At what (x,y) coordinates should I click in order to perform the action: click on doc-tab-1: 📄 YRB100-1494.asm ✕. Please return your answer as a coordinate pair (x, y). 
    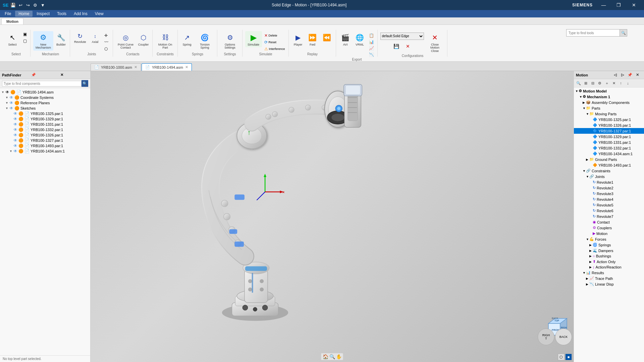
    Looking at the image, I should click on (167, 67).